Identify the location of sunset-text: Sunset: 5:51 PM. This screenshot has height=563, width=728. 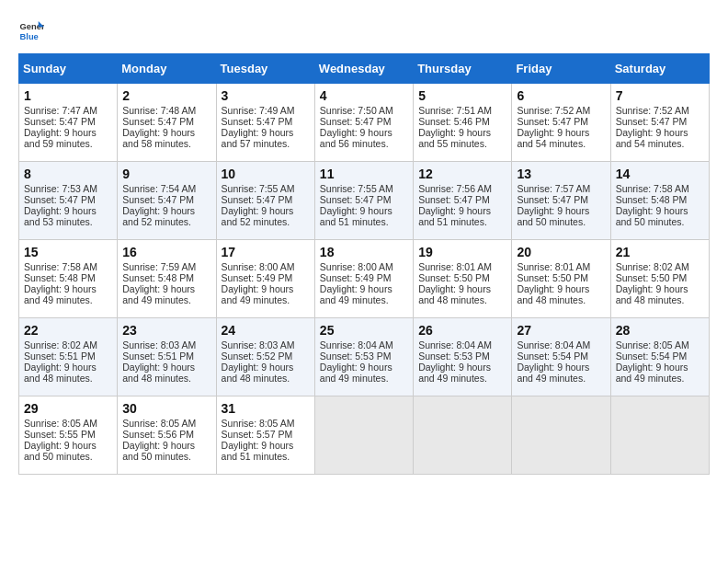
(158, 356).